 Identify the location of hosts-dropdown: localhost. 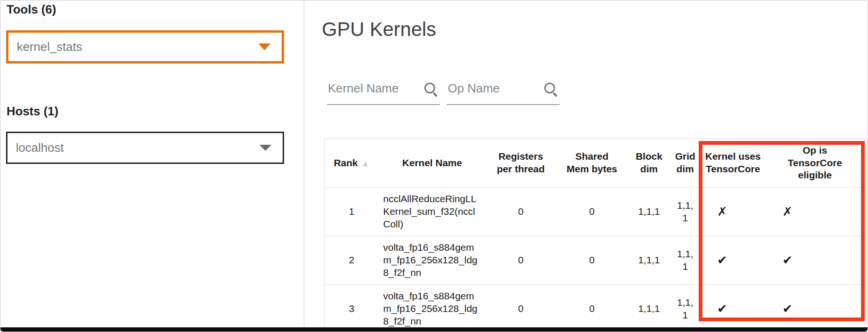
(145, 148).